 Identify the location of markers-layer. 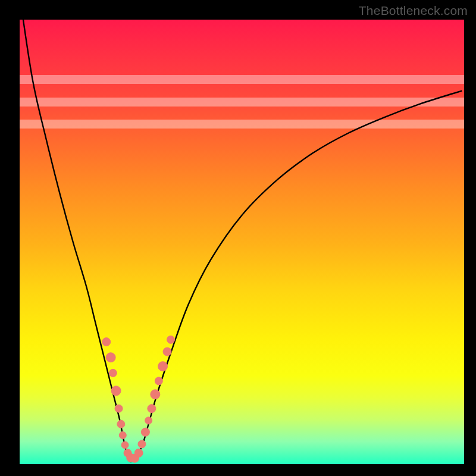
(139, 399).